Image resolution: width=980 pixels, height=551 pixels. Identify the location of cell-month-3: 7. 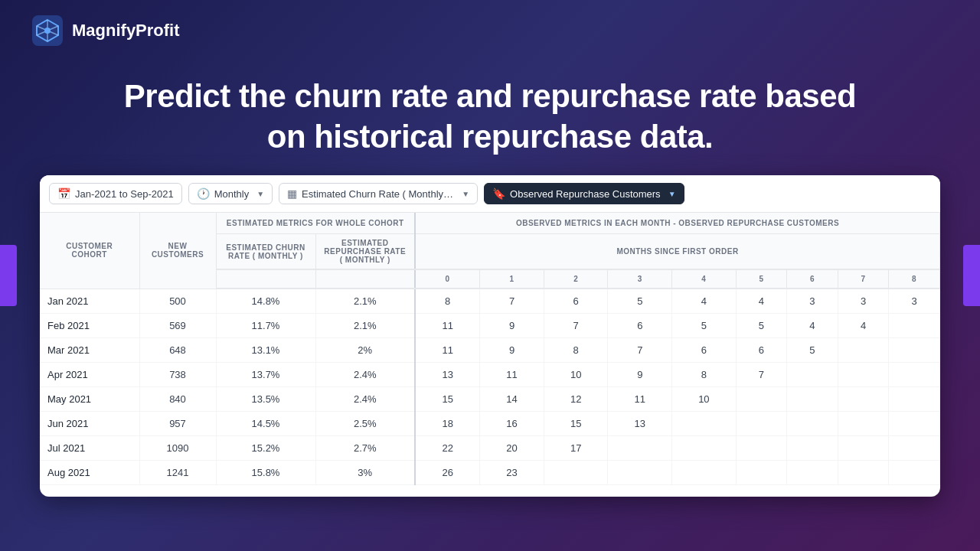
(640, 350).